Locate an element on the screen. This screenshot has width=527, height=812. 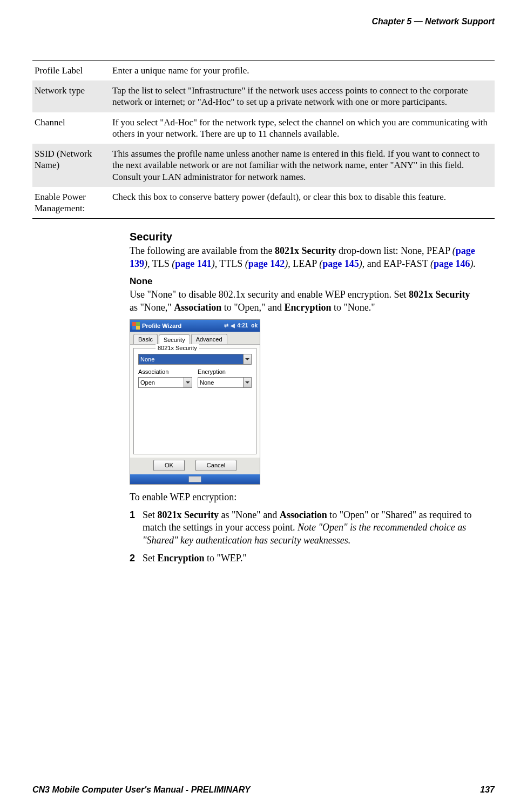
connectivity-icon: ⇄ is located at coordinates (226, 325).